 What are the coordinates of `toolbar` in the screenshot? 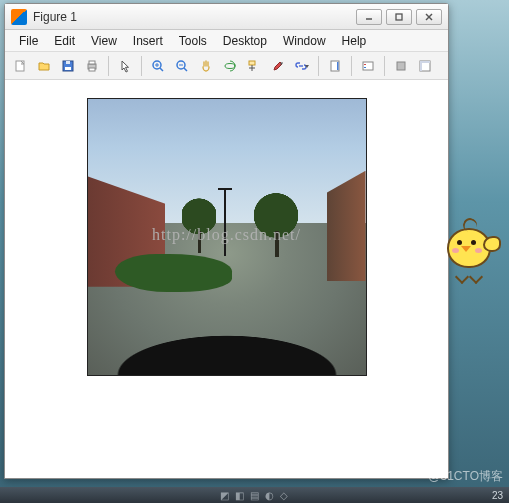 It's located at (226, 66).